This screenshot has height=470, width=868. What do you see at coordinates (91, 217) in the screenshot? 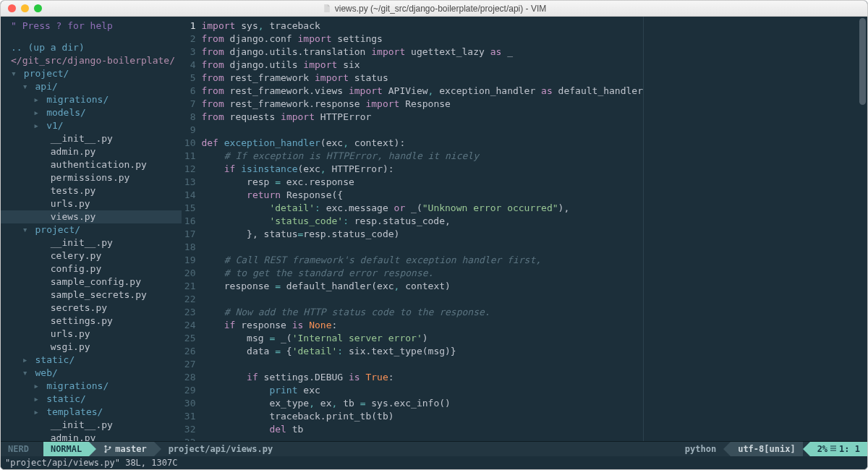
I see `tree-file: views.py` at bounding box center [91, 217].